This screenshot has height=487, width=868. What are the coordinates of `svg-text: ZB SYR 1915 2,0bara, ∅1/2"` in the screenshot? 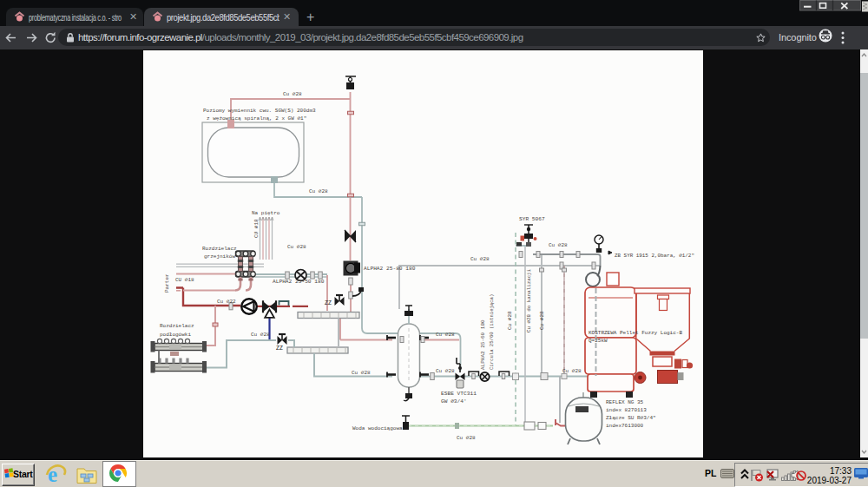 It's located at (654, 255).